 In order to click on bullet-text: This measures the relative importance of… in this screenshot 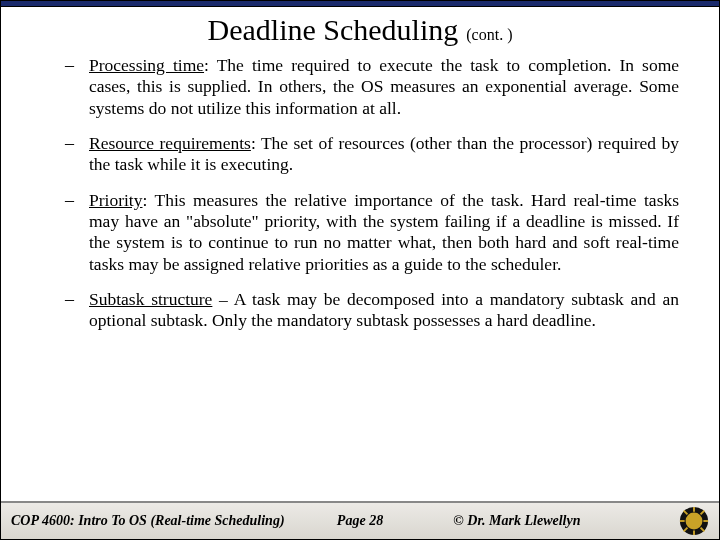, I will do `click(384, 232)`.